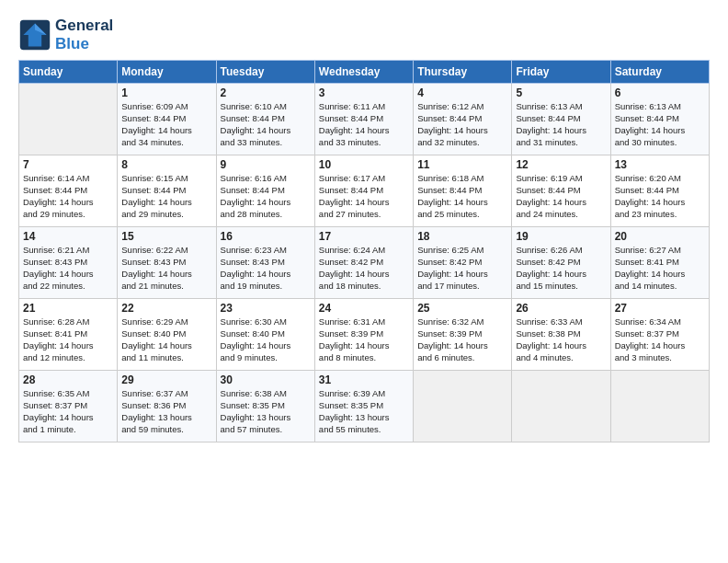  I want to click on day-header-sunday: Sunday, so click(68, 72).